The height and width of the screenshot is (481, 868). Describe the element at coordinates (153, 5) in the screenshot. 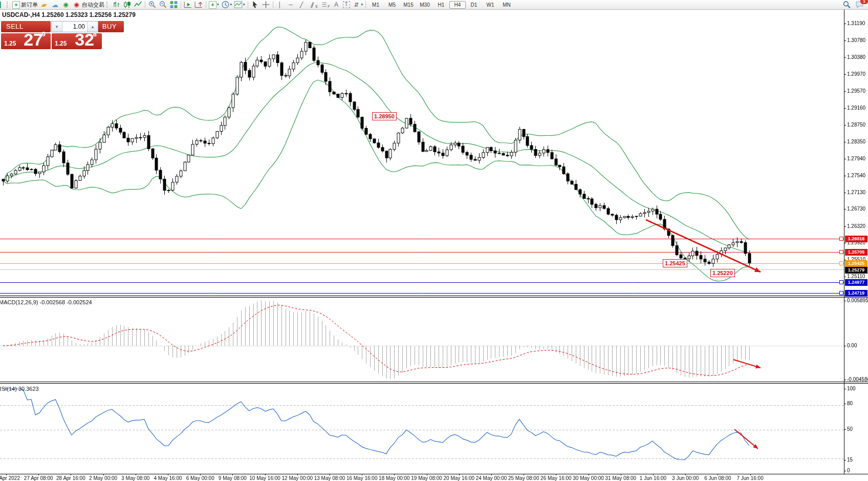

I see `zoom-in-button` at that location.